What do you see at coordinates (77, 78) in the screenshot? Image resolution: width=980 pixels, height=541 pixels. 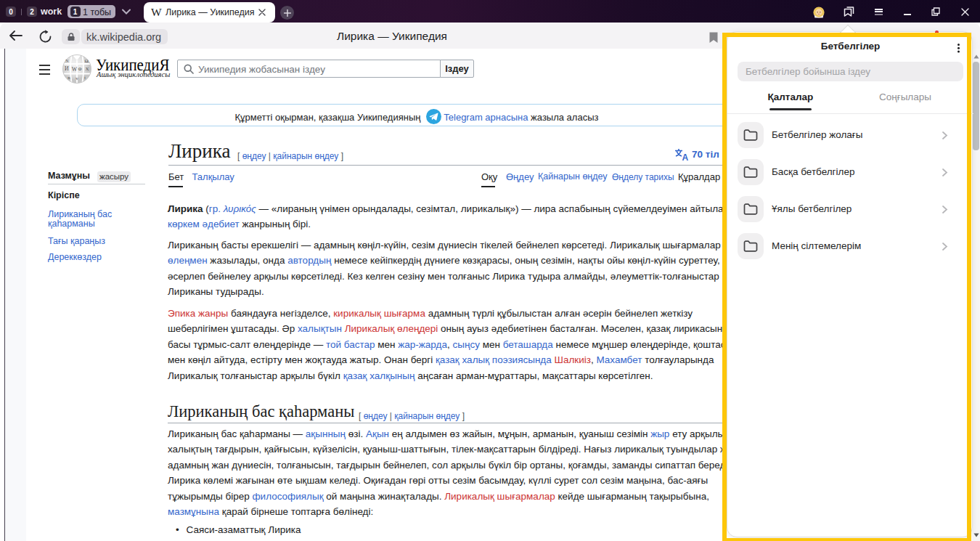 I see `svg-text: v` at bounding box center [77, 78].